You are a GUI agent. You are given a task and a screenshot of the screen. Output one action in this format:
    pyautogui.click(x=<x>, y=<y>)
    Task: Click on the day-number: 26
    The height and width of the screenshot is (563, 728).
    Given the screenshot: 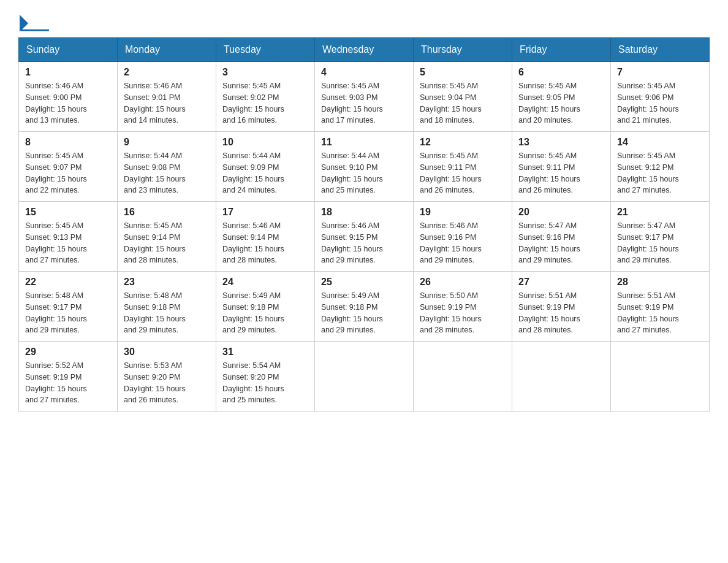 What is the action you would take?
    pyautogui.click(x=463, y=282)
    